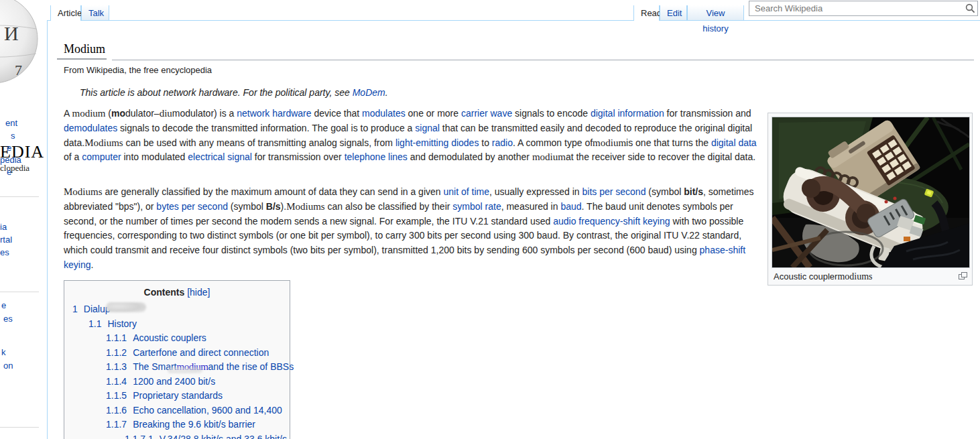 The height and width of the screenshot is (439, 980). I want to click on search-icon, so click(971, 8).